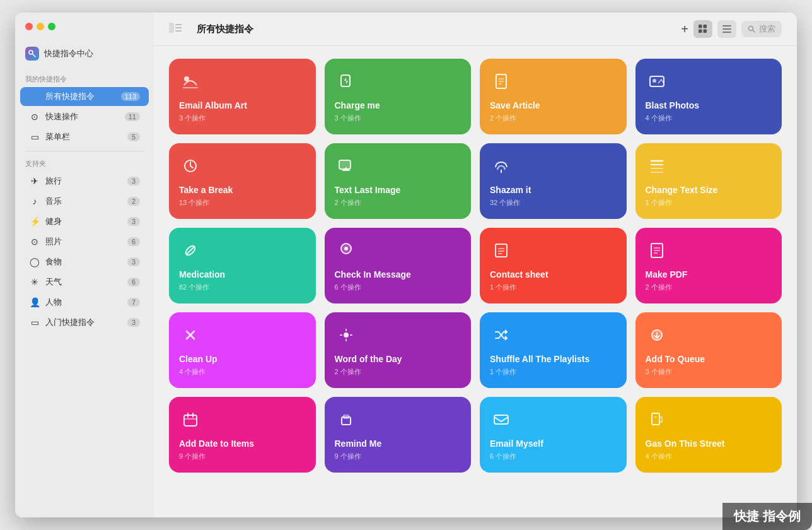 Image resolution: width=812 pixels, height=530 pixels. What do you see at coordinates (554, 181) in the screenshot?
I see `shortcut-card-shazam-it: Shazam it32 个操作` at bounding box center [554, 181].